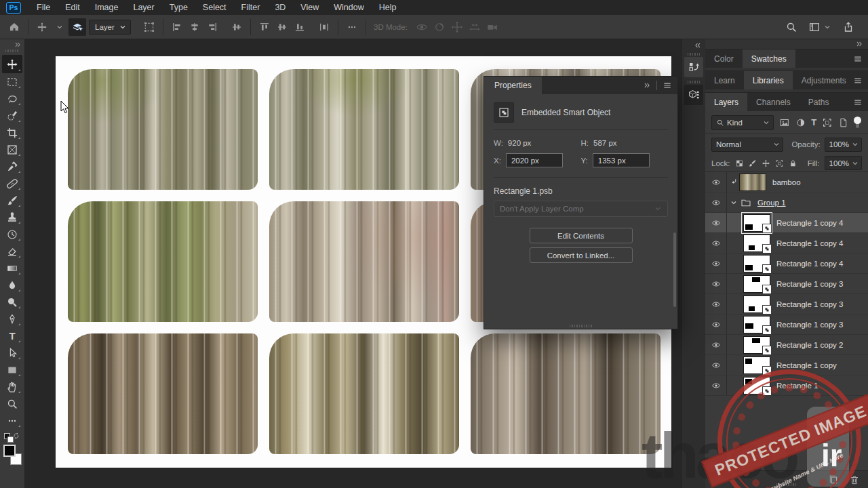 Image resolution: width=868 pixels, height=488 pixels. I want to click on 3d-orbit-button, so click(422, 27).